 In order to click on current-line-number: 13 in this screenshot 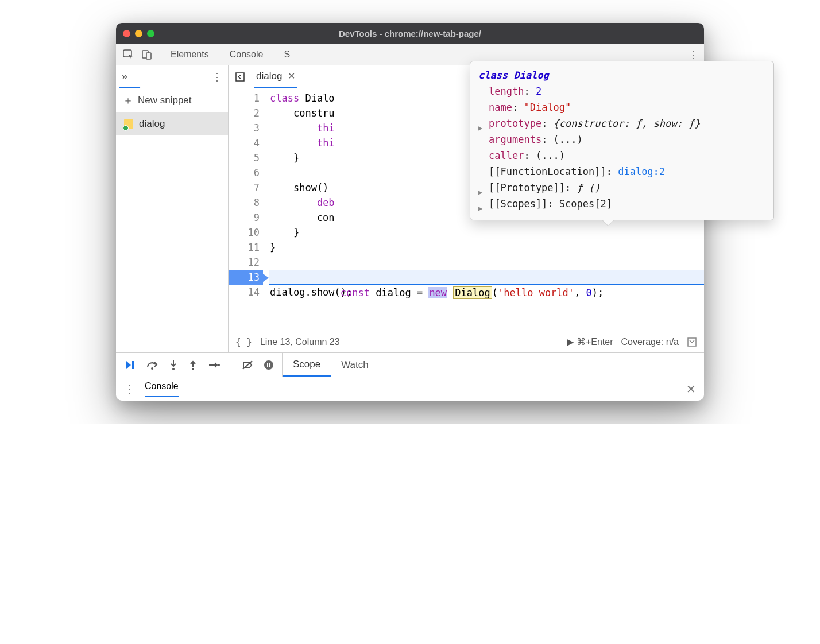, I will do `click(246, 277)`.